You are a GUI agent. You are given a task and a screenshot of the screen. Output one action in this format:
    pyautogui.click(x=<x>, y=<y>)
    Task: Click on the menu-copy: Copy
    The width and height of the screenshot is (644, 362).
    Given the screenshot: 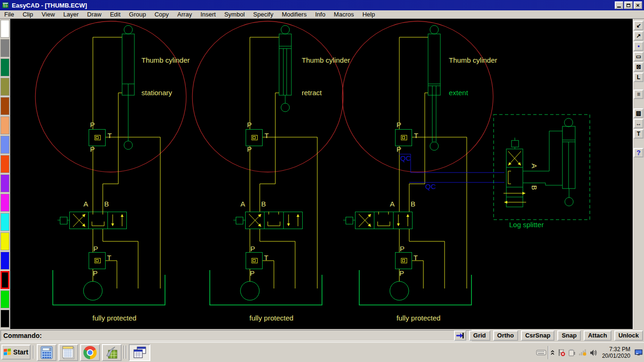 What is the action you would take?
    pyautogui.click(x=162, y=14)
    